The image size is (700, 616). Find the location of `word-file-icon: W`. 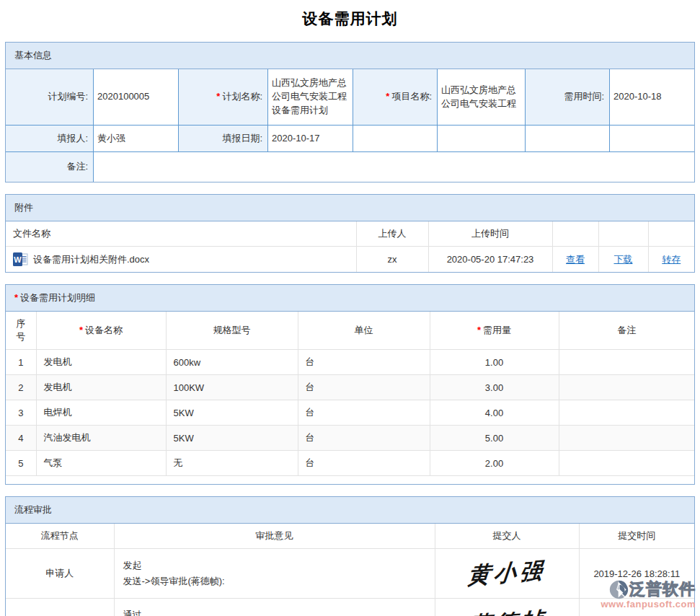

word-file-icon: W is located at coordinates (20, 260).